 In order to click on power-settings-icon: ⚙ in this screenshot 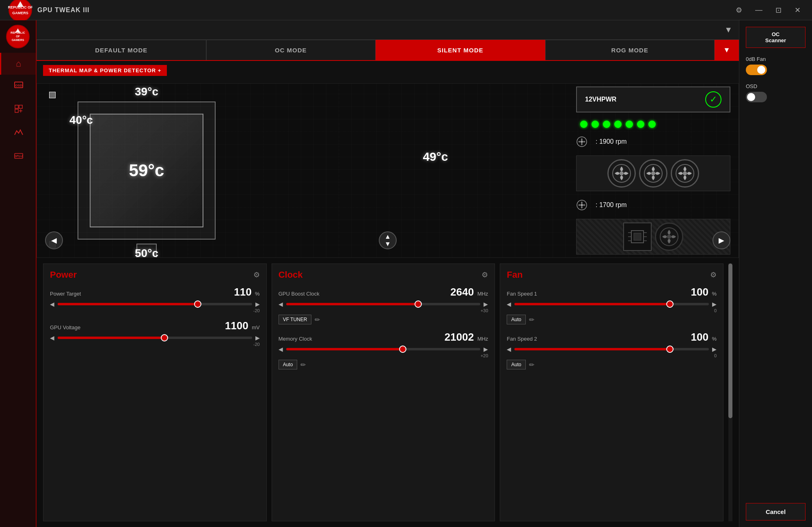, I will do `click(257, 275)`.